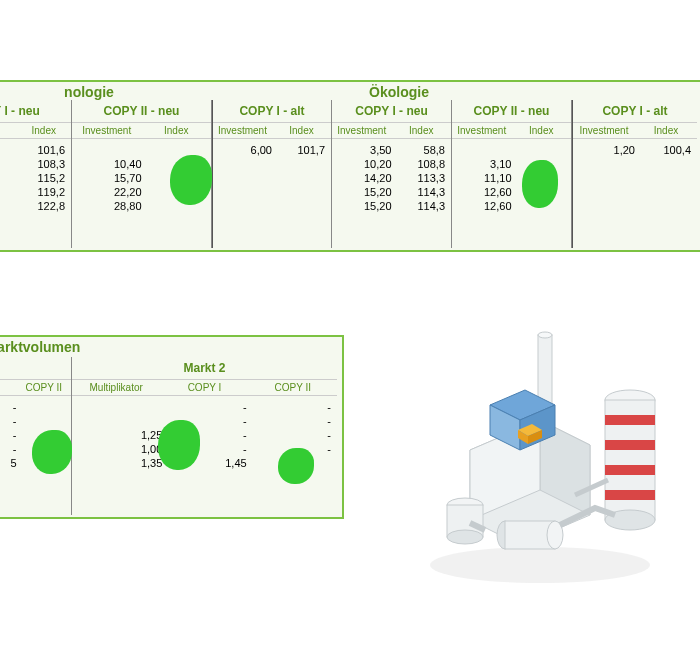 The image size is (700, 661). I want to click on col-tech2-inv: 10,4015,7022,2028,80, so click(110, 178).